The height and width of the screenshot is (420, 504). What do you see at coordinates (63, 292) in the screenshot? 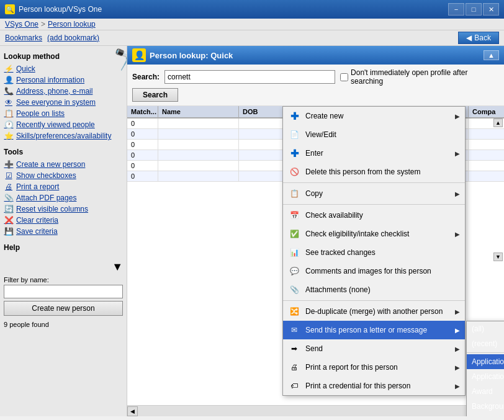
I see `filter-input` at bounding box center [63, 292].